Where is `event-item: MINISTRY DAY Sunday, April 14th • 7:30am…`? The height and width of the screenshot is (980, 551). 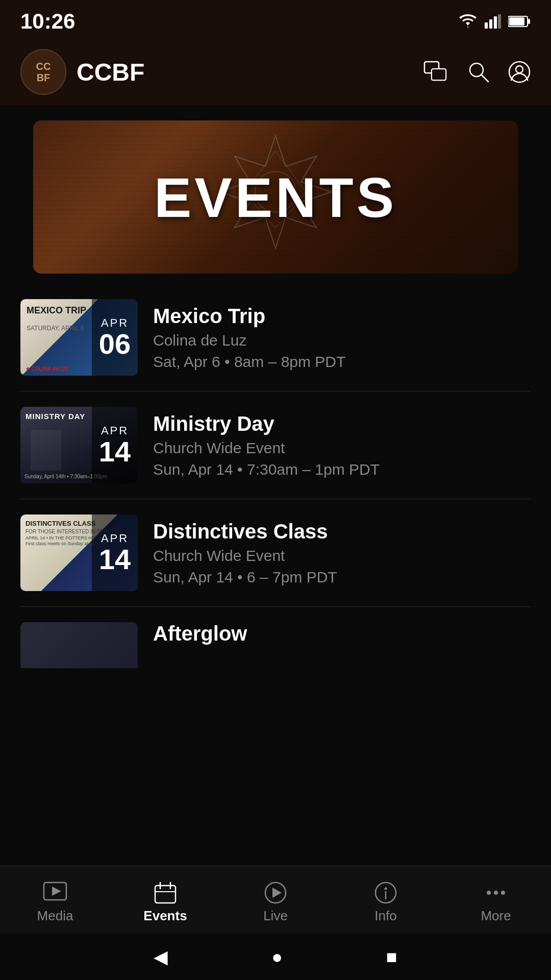
event-item: MINISTRY DAY Sunday, April 14th • 7:30am… is located at coordinates (276, 445).